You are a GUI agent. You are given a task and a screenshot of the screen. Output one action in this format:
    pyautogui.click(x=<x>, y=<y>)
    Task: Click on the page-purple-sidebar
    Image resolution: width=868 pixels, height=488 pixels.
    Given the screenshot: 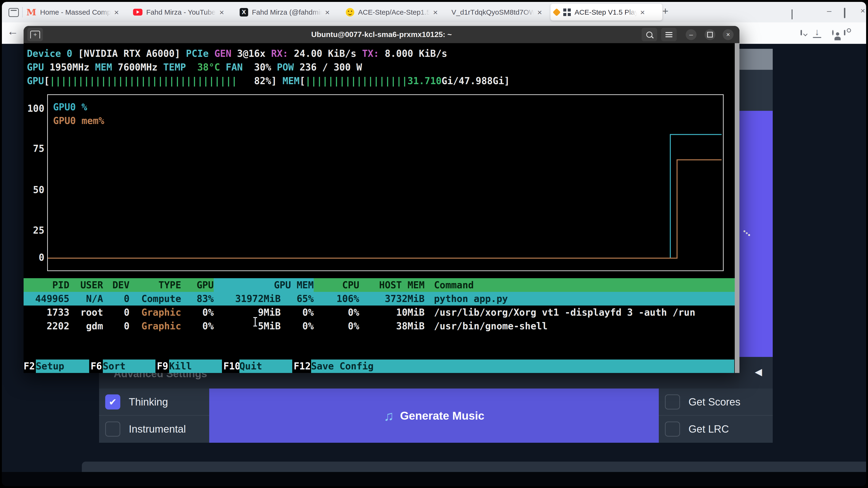 What is the action you would take?
    pyautogui.click(x=756, y=234)
    